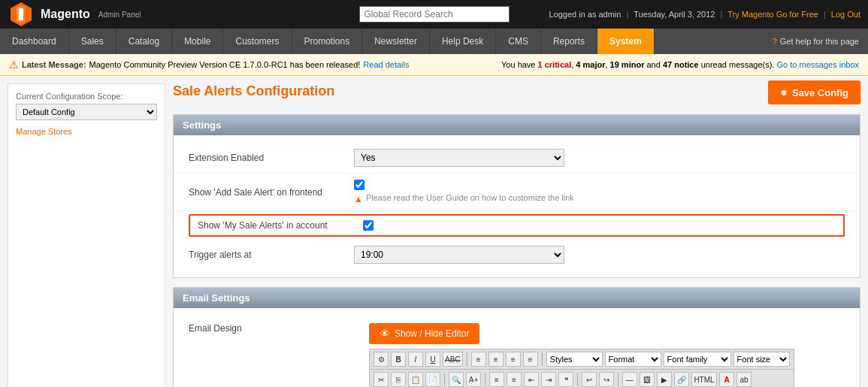  Describe the element at coordinates (628, 65) in the screenshot. I see `minor-count: 19 minor` at that location.